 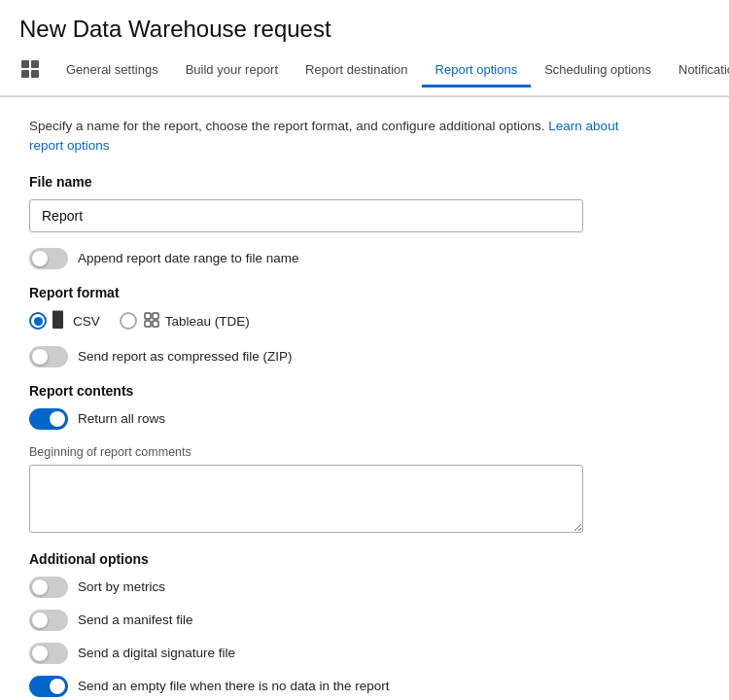 I want to click on file-name-label: File name, so click(x=330, y=182).